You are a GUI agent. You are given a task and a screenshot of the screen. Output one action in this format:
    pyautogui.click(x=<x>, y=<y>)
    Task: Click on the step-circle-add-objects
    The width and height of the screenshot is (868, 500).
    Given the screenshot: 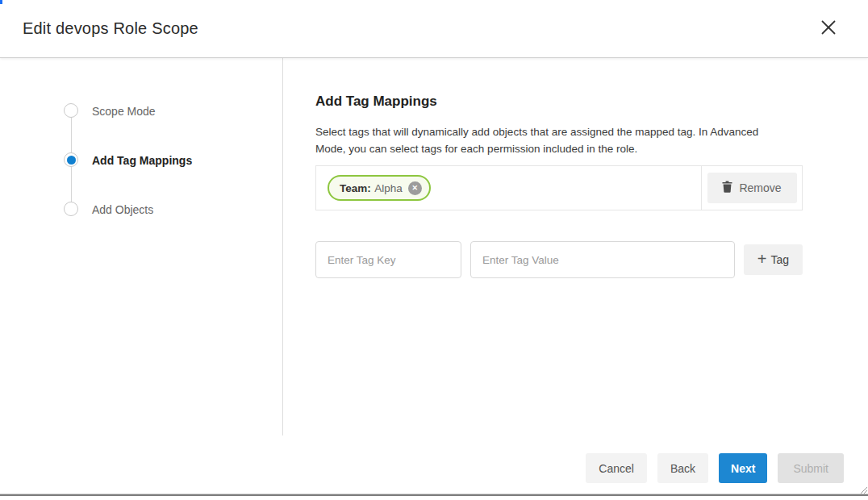 What is the action you would take?
    pyautogui.click(x=71, y=209)
    